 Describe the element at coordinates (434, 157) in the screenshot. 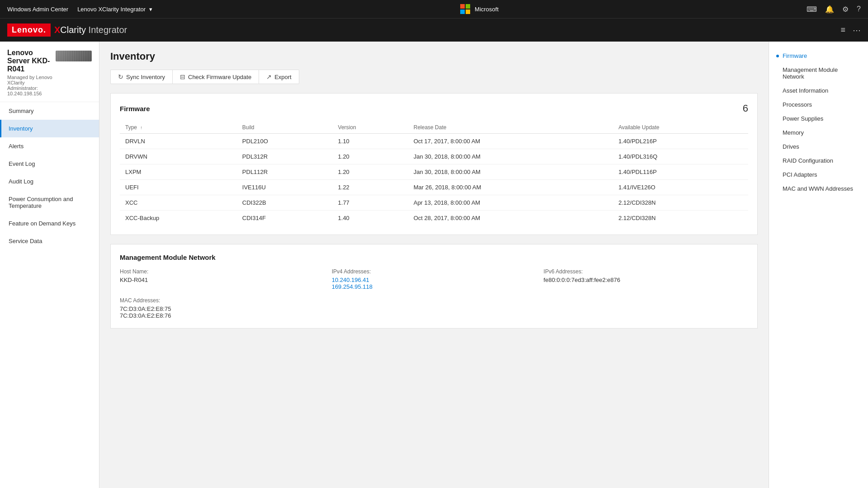

I see `table-row: DRVWNPDL312R1.20Jan 30, 2018, 8:00:00 AM…` at that location.